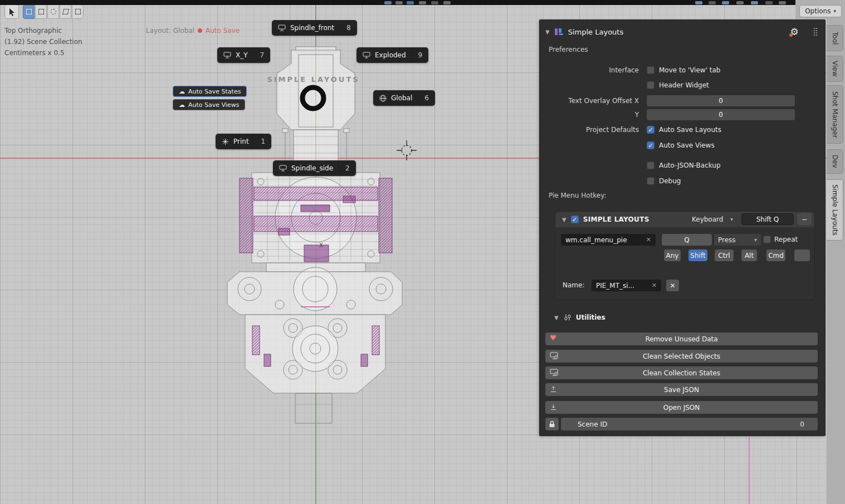 The image size is (845, 504). I want to click on layout-pill-global: Global 6, so click(404, 98).